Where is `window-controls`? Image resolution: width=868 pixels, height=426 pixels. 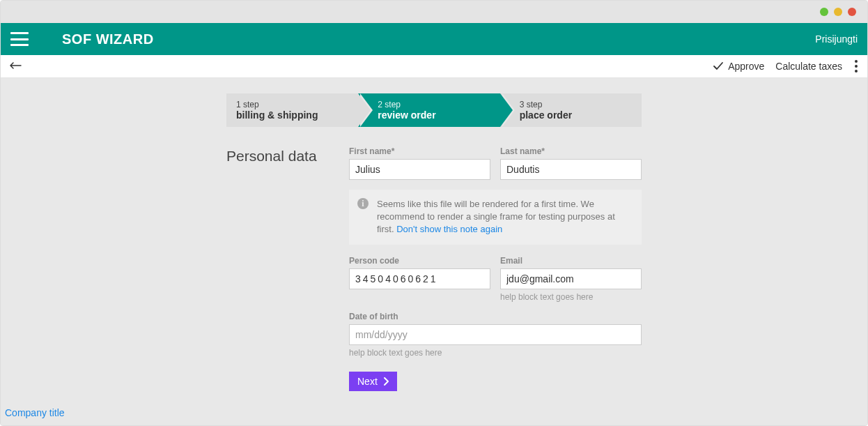
window-controls is located at coordinates (838, 12).